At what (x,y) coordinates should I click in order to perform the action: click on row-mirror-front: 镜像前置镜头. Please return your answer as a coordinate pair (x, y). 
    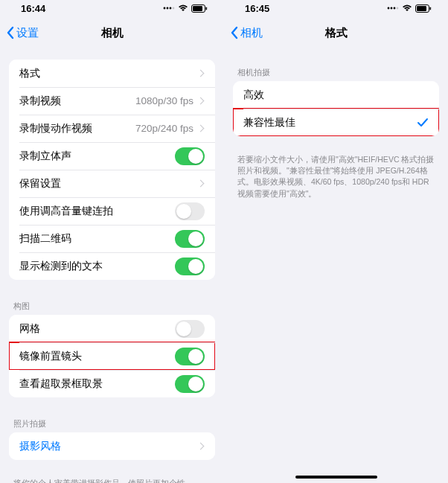
    Looking at the image, I should click on (112, 356).